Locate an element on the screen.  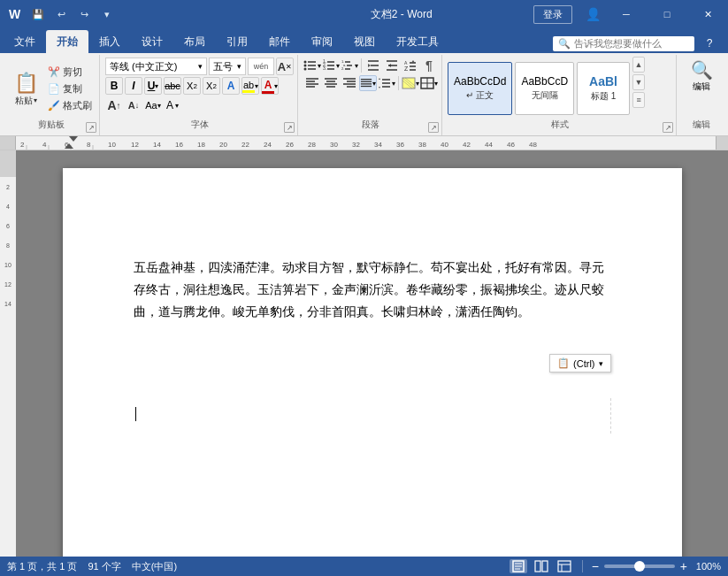
tab-insert: 插入 is located at coordinates (110, 42).